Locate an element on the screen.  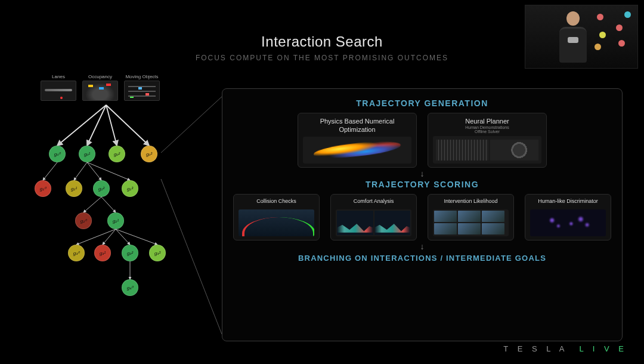
generation-row: Physics Based Numerical Optimization Neu… is located at coordinates (422, 140).